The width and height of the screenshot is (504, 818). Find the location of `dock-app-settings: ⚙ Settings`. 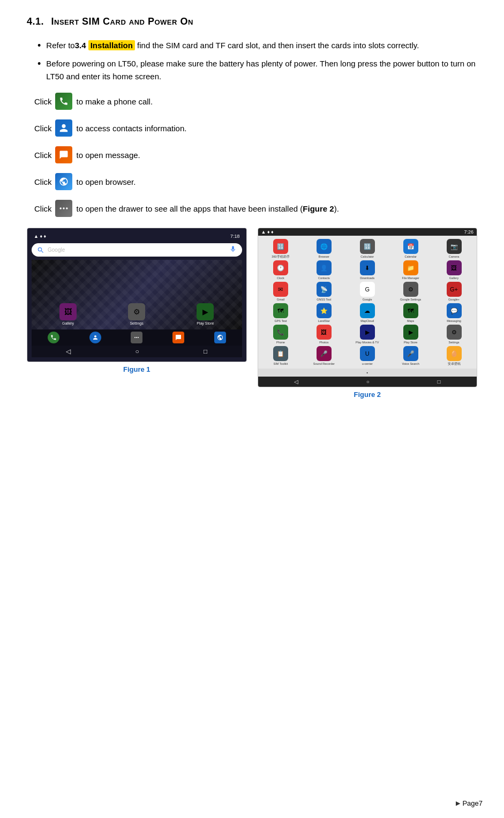

dock-app-settings: ⚙ Settings is located at coordinates (137, 314).